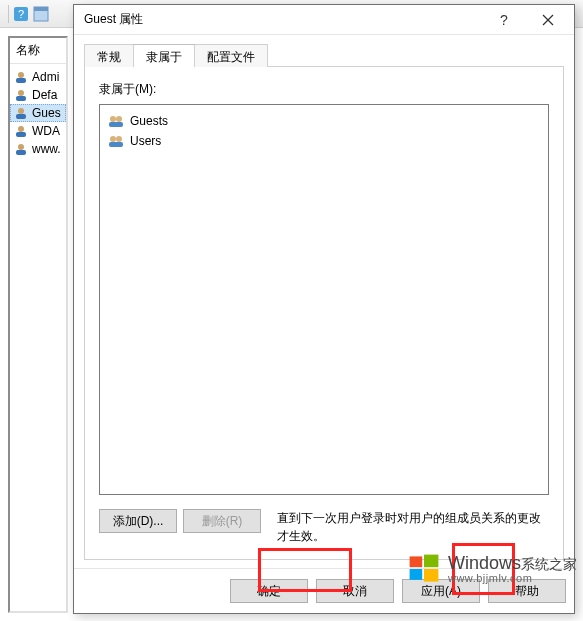  What do you see at coordinates (283, 20) in the screenshot?
I see `dialog-title: Guest 属性` at bounding box center [283, 20].